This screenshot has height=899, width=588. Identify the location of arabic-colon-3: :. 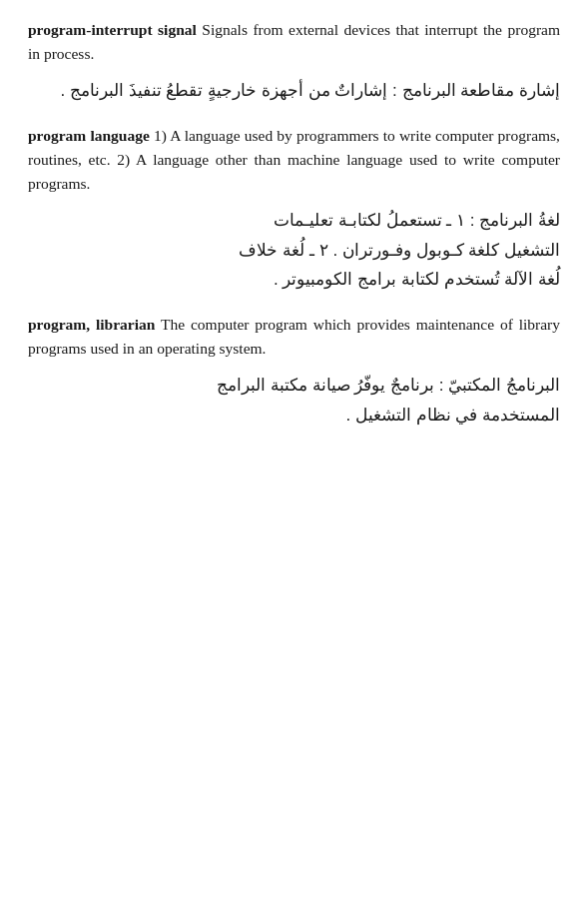
(439, 386).